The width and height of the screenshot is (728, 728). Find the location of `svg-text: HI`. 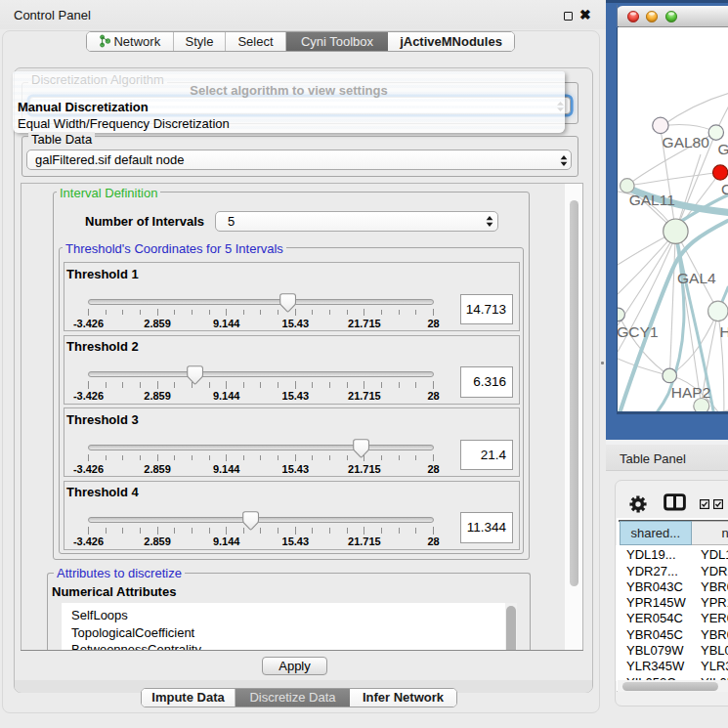

svg-text: HI is located at coordinates (723, 332).